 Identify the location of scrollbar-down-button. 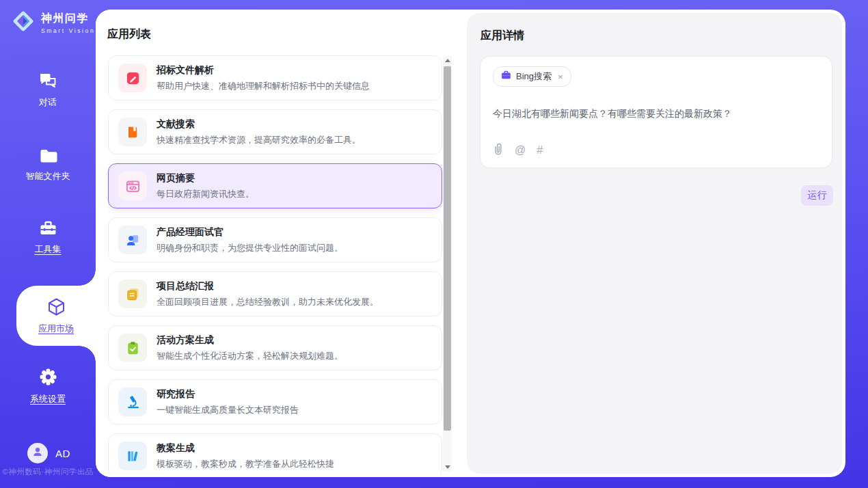
(447, 467).